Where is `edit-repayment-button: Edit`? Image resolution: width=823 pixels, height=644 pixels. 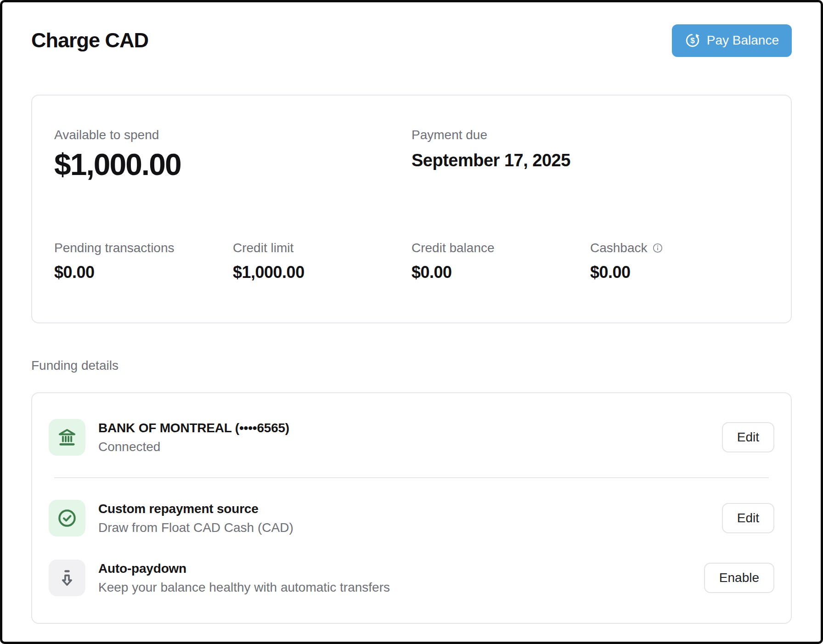
edit-repayment-button: Edit is located at coordinates (748, 518).